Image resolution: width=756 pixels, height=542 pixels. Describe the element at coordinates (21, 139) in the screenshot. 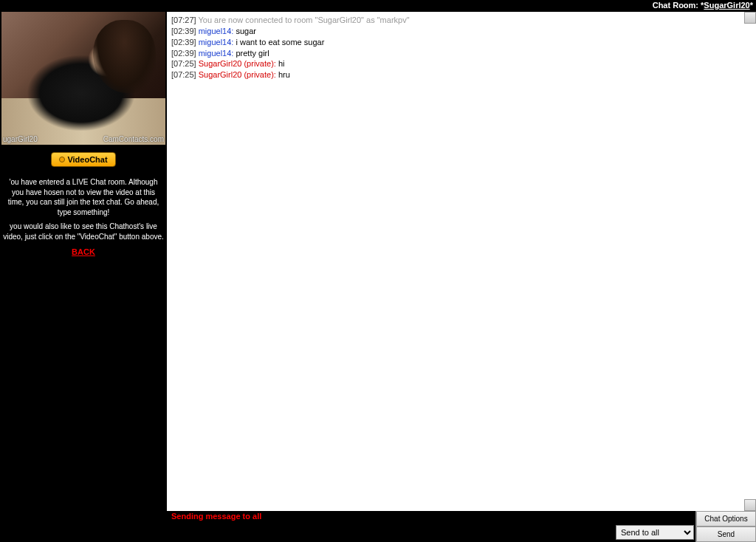

I see `watermark-host: ugarGirl20` at that location.